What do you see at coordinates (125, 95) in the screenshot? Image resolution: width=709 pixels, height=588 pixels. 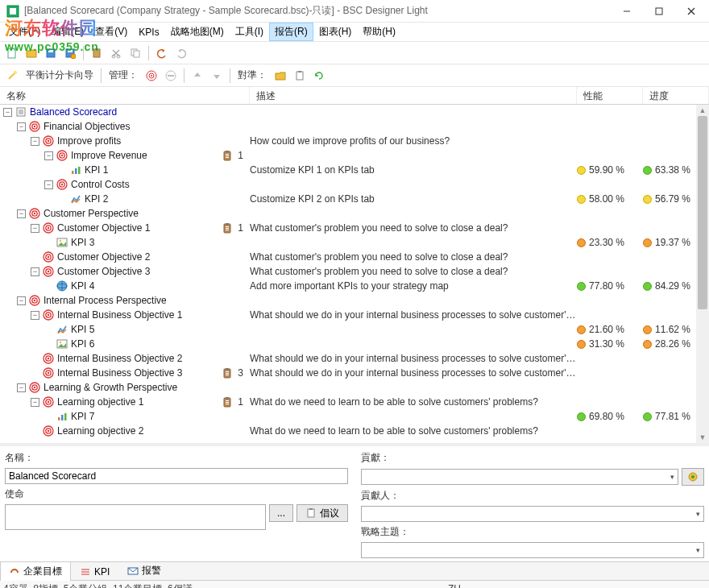 I see `column-name: 名称` at bounding box center [125, 95].